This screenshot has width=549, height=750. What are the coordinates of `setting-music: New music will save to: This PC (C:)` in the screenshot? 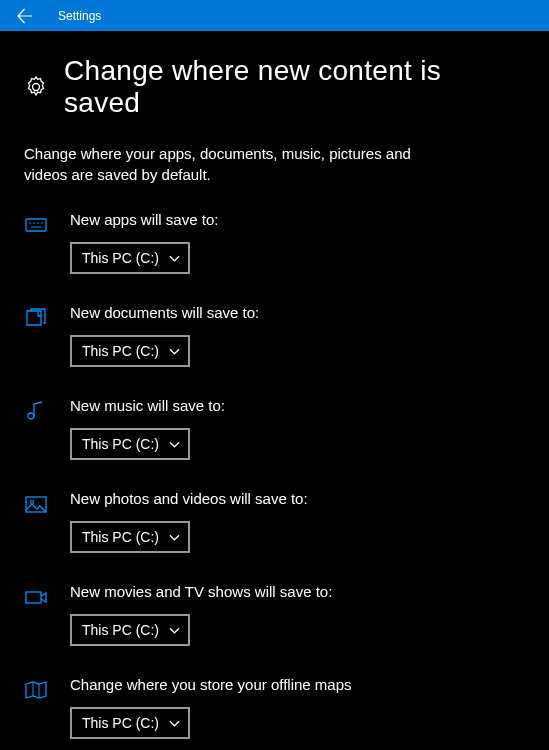 It's located at (274, 428).